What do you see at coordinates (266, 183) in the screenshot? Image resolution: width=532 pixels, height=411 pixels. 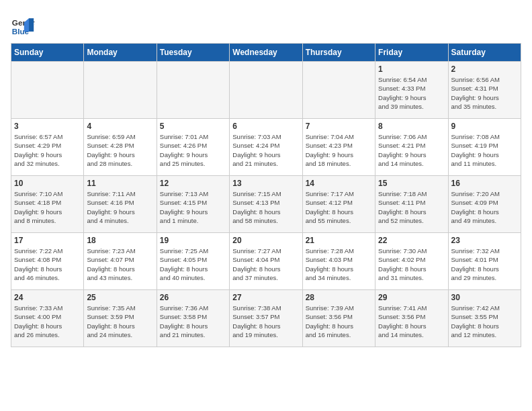 I see `day-number: 13` at bounding box center [266, 183].